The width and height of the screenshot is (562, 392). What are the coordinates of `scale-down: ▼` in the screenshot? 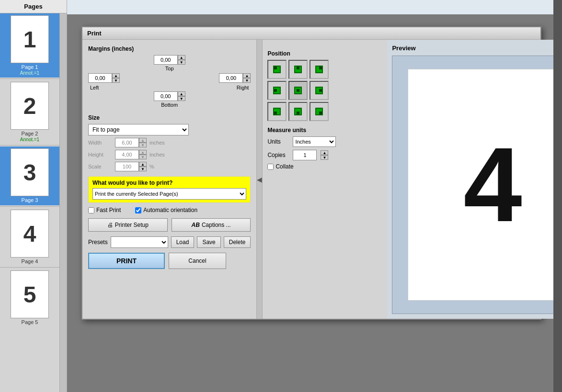 It's located at (143, 169).